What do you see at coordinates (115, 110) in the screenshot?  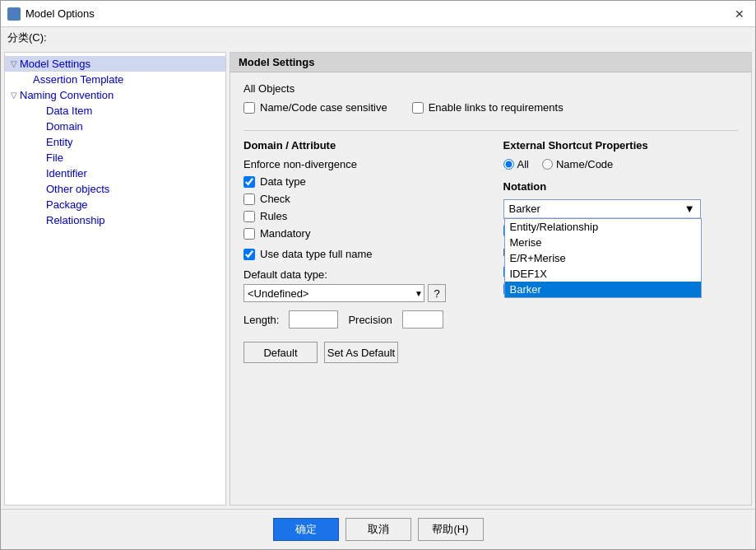 I see `tree-item-data-item: Data Item` at bounding box center [115, 110].